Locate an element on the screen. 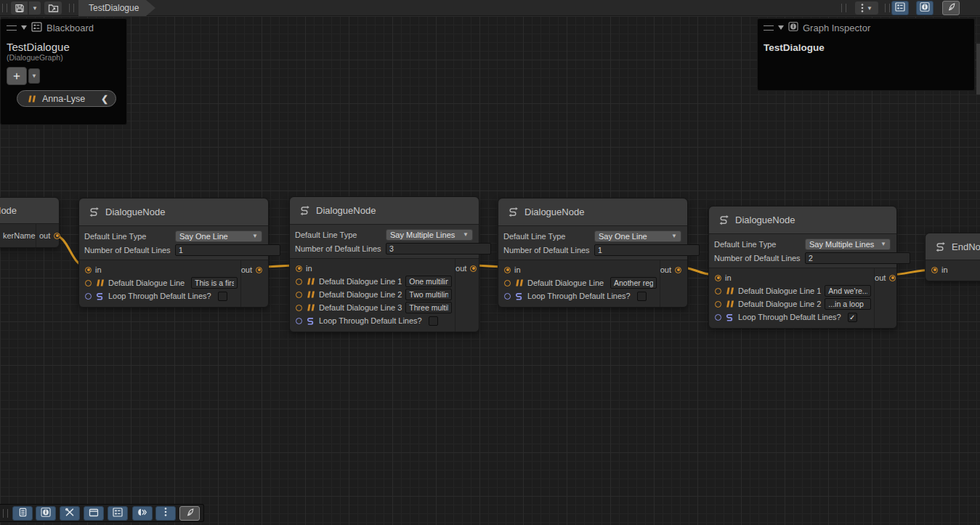  start-node: Node kerName out is located at coordinates (30, 223).